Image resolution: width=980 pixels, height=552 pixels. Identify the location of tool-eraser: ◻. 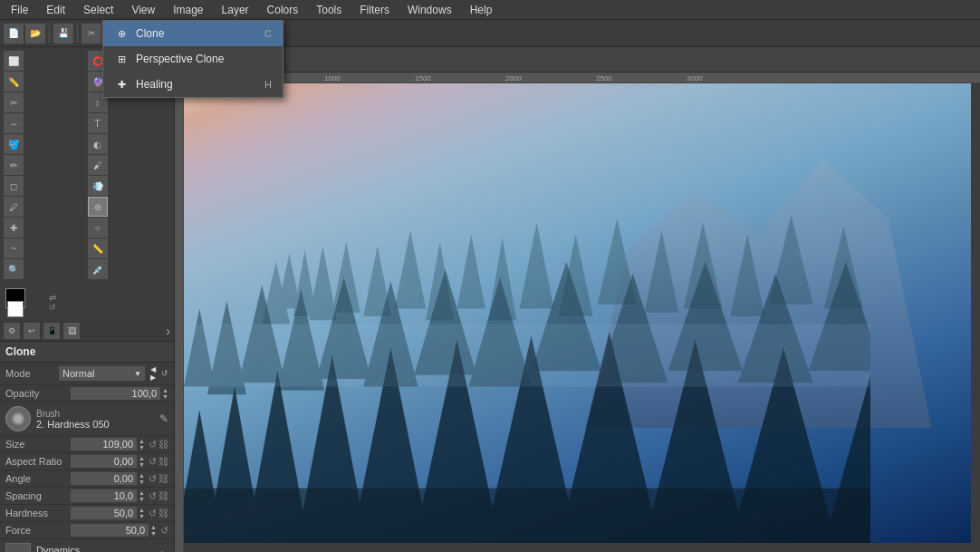
(14, 186).